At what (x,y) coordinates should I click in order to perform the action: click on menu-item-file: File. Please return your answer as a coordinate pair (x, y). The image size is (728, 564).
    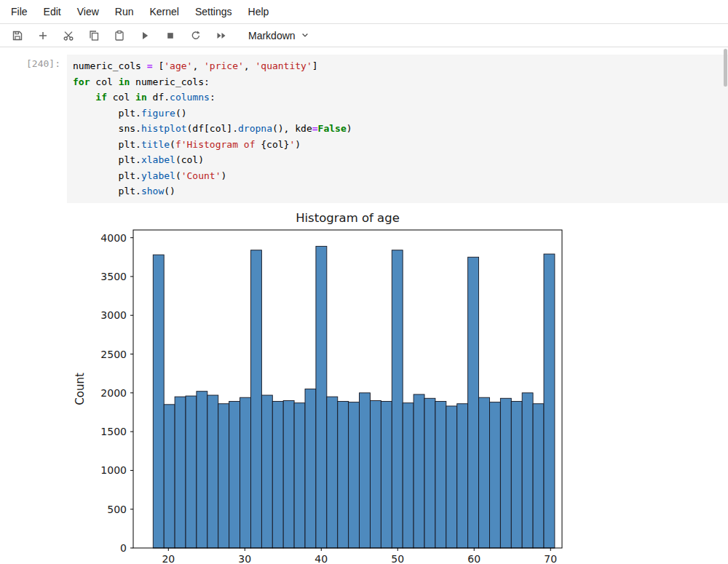
    Looking at the image, I should click on (19, 12).